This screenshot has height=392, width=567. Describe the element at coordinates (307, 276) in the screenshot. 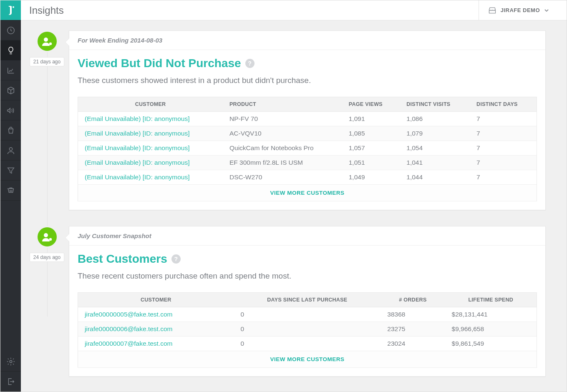

I see `card-subtitle: These recent customers purchase often an…` at that location.